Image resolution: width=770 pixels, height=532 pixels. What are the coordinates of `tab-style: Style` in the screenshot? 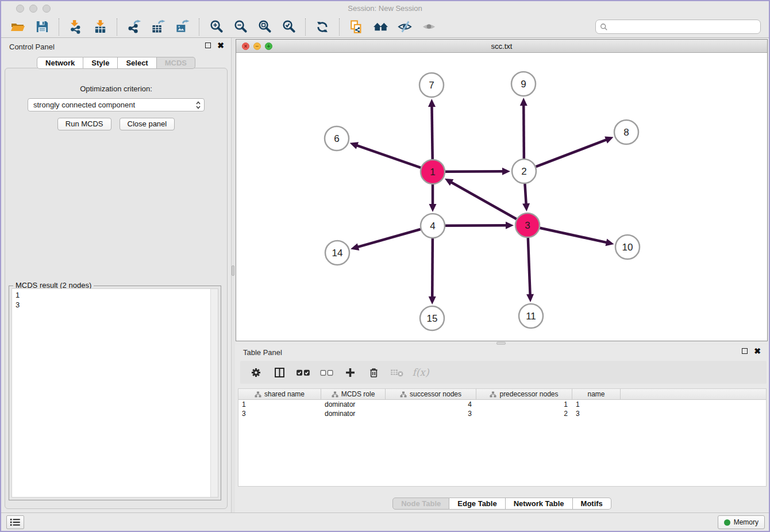 It's located at (101, 63).